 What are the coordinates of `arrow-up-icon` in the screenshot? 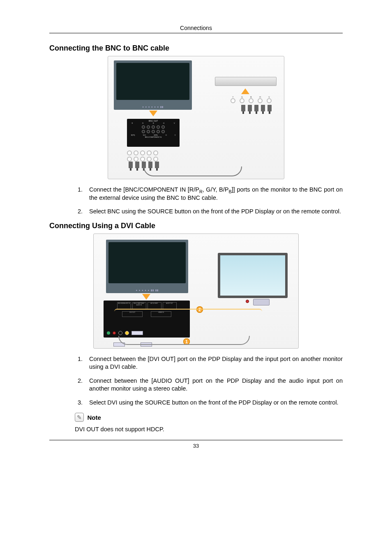 It's located at (245, 91).